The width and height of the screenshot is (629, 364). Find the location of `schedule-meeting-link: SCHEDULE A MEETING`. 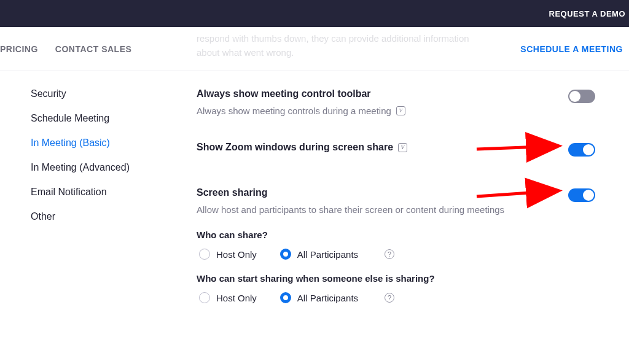

schedule-meeting-link: SCHEDULE A MEETING is located at coordinates (575, 49).